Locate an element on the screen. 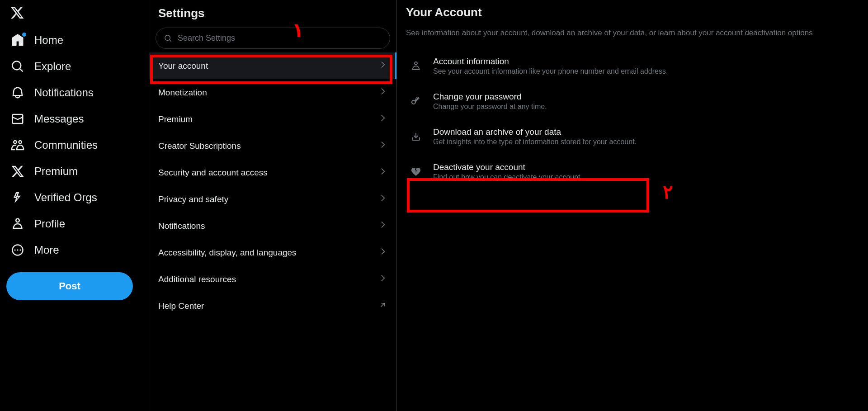 Image resolution: width=868 pixels, height=411 pixels. post-button: Post is located at coordinates (70, 286).